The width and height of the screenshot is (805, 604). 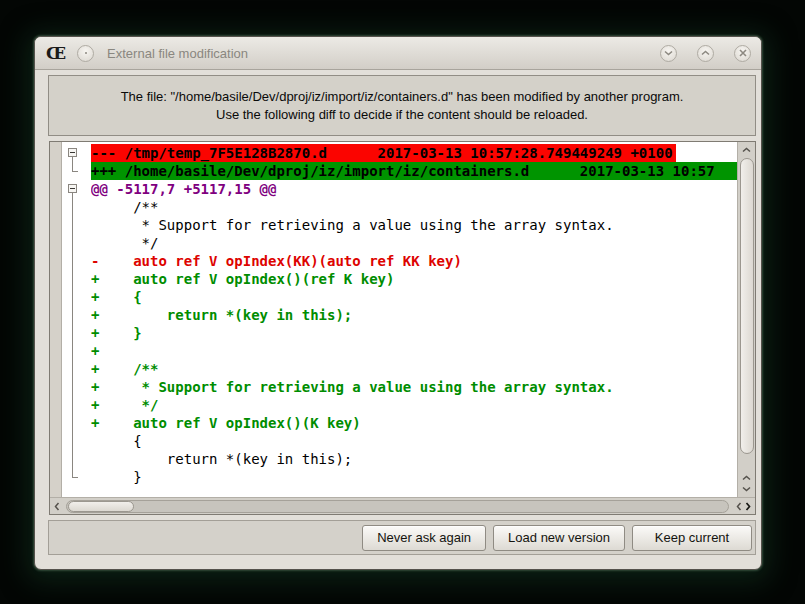 I want to click on scroll-right-button, so click(x=748, y=506).